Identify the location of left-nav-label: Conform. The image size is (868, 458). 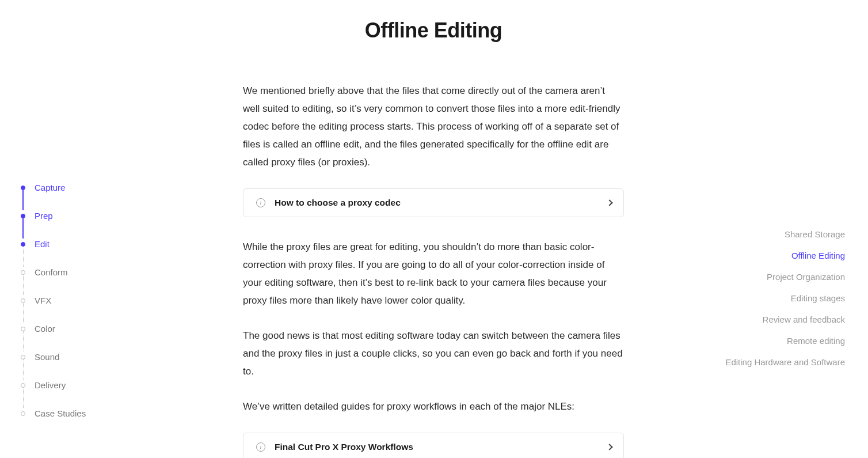
(51, 272).